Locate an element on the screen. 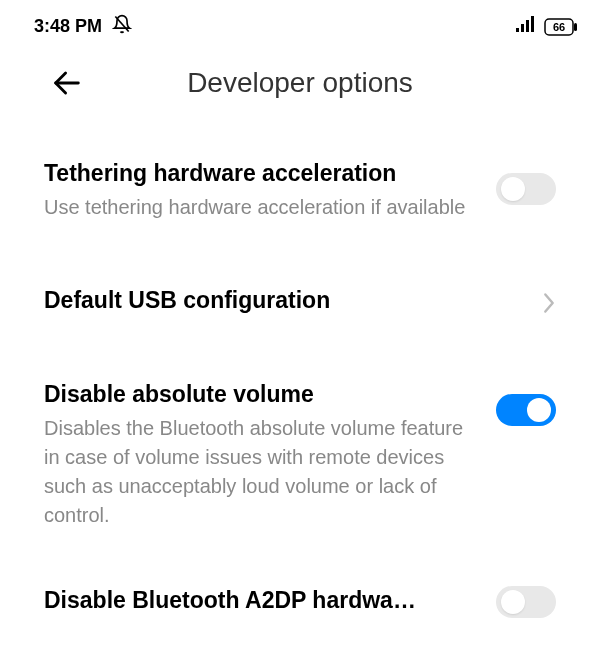 This screenshot has width=600, height=656. status-left: 3:48 PM is located at coordinates (83, 26).